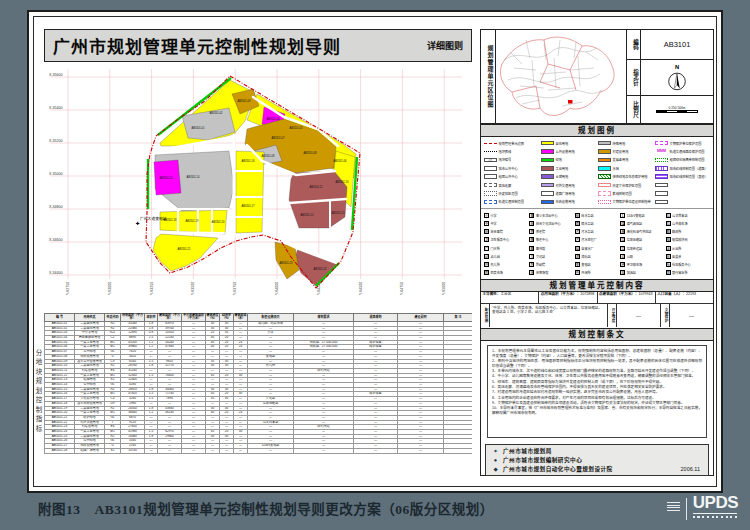 The image size is (750, 530). Describe the element at coordinates (688, 223) in the screenshot. I see `facility-symbol-item: 公公共停车场` at that location.